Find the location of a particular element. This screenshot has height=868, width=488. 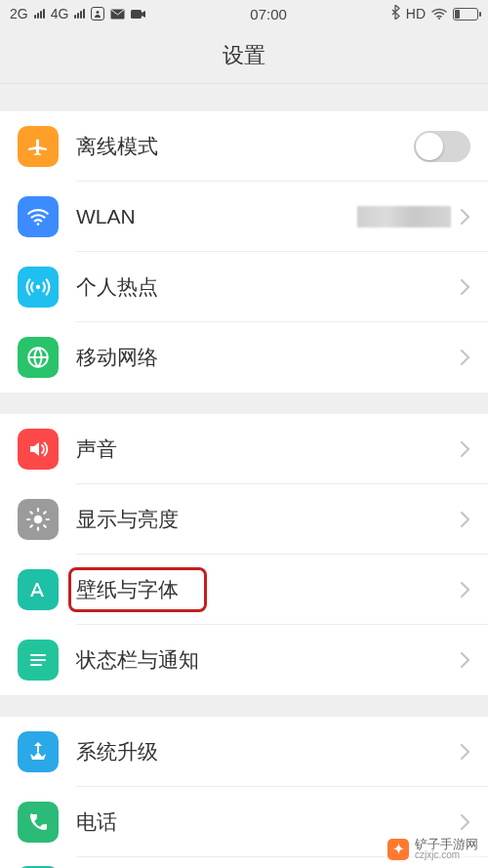

user-status-icon is located at coordinates (98, 14).